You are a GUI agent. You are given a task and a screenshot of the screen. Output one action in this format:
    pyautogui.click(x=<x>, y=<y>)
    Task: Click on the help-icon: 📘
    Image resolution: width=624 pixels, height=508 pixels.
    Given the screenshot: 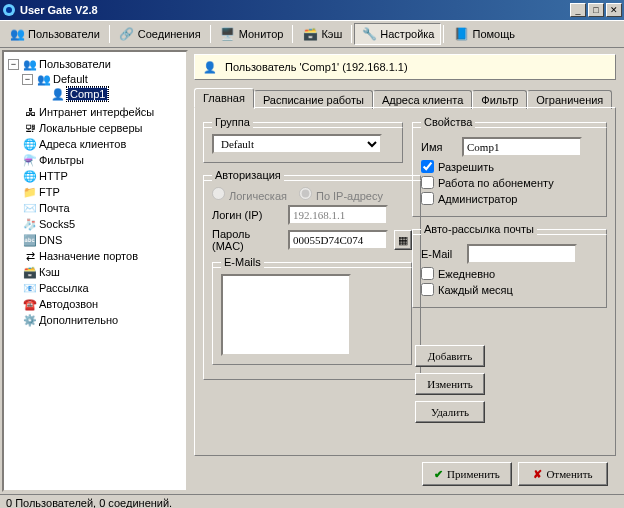 What is the action you would take?
    pyautogui.click(x=461, y=34)
    